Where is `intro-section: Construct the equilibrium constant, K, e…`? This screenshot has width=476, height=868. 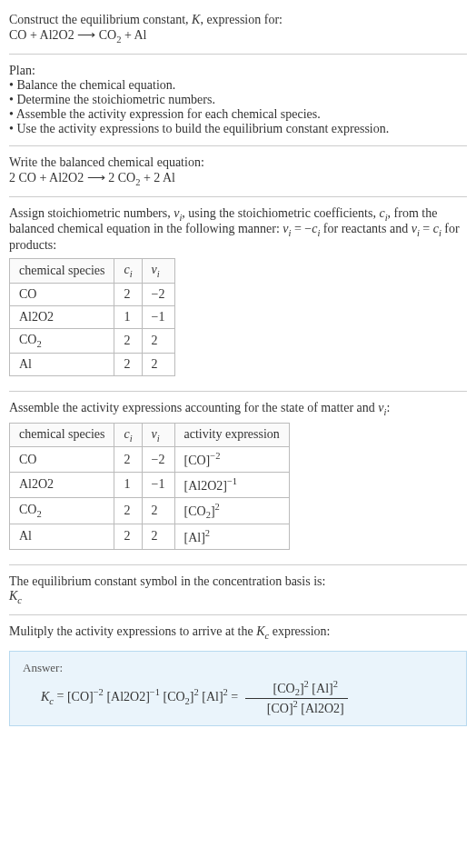
intro-section: Construct the equilibrium constant, K, e… is located at coordinates (238, 29).